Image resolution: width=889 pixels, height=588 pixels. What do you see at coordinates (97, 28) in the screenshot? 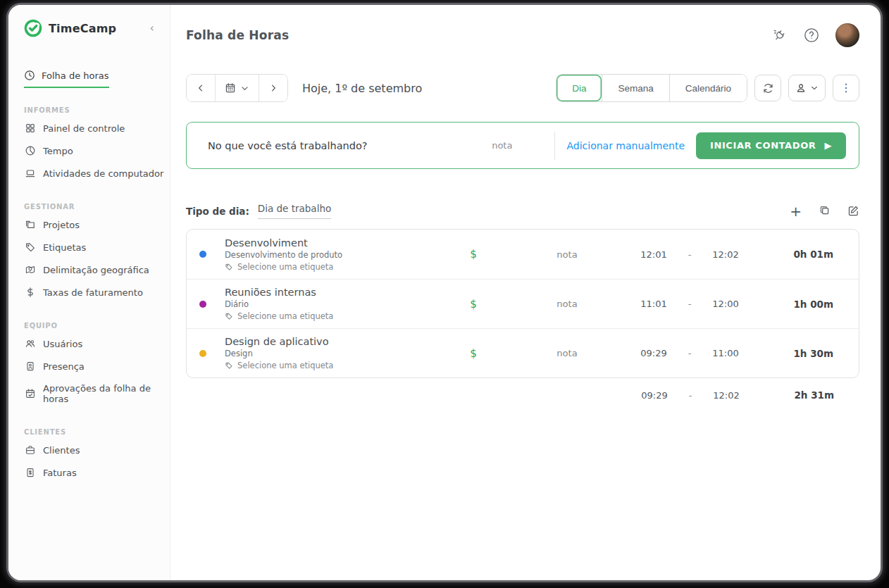
I see `brand: TimeCamp ‹` at bounding box center [97, 28].